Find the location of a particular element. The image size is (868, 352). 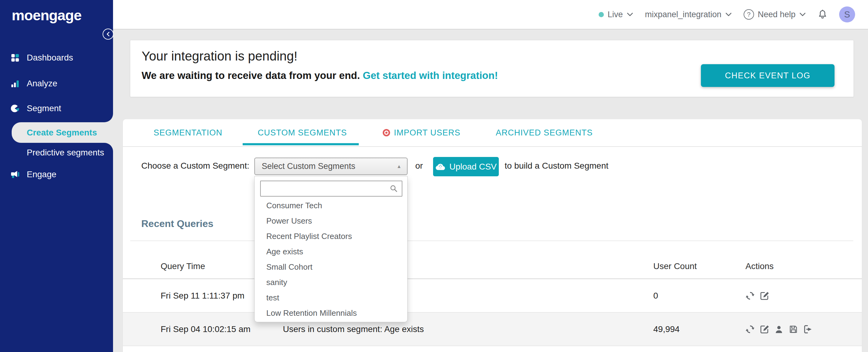

banner-subtitle: We are waiting to receive data from your… is located at coordinates (320, 75).